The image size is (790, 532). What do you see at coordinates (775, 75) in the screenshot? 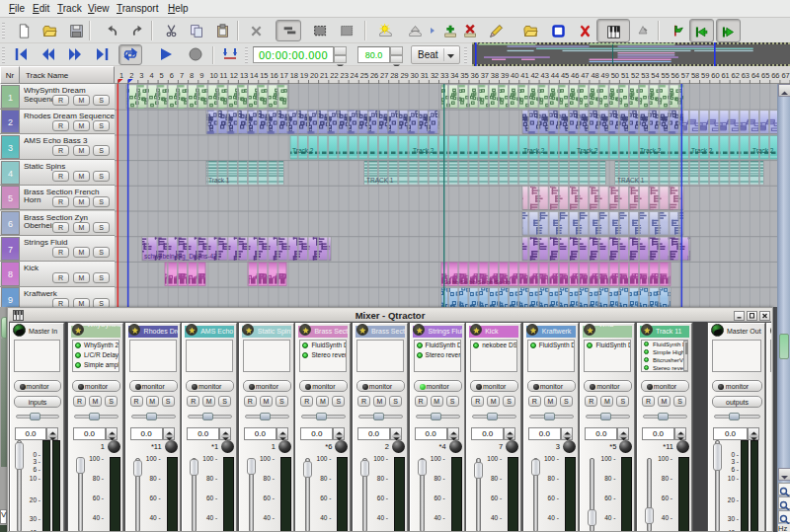
I see `svg-text: 66` at bounding box center [775, 75].